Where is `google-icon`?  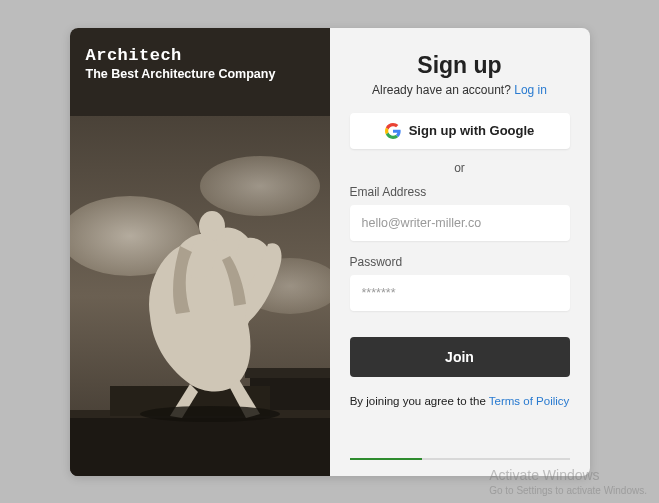 google-icon is located at coordinates (393, 131).